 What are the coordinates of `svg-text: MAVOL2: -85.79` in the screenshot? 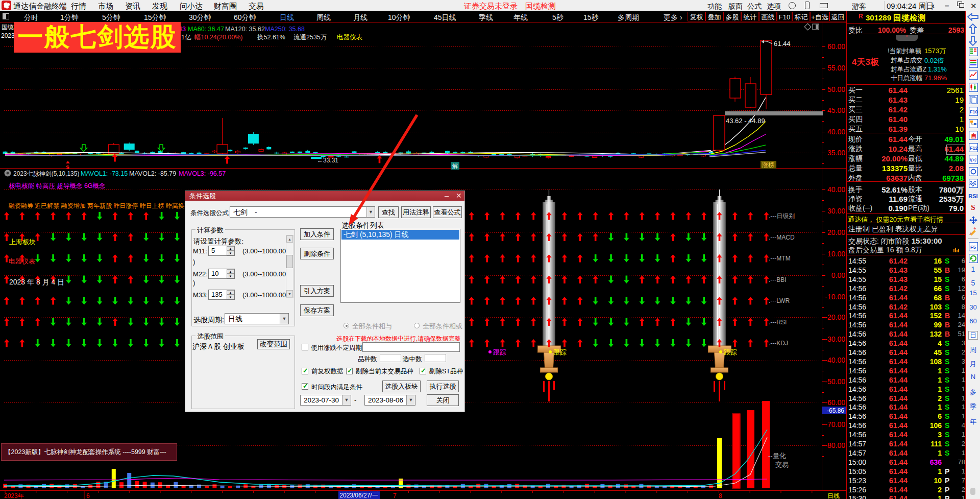 It's located at (153, 174).